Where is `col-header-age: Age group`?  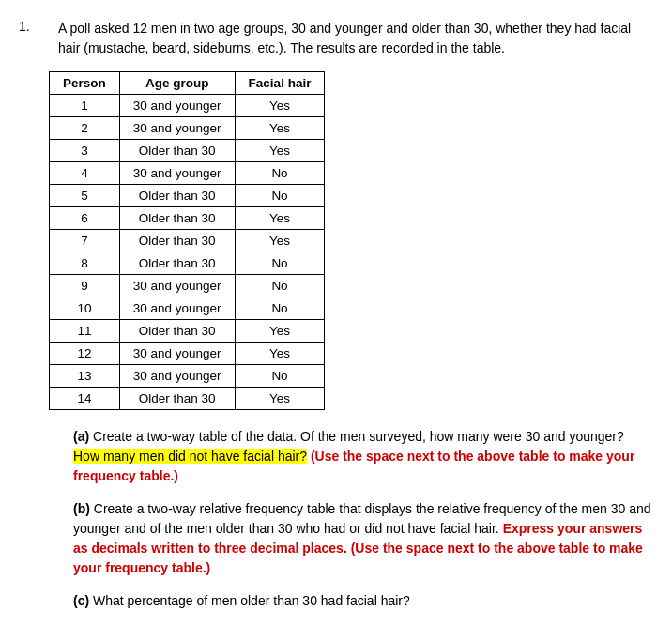 col-header-age: Age group is located at coordinates (176, 84).